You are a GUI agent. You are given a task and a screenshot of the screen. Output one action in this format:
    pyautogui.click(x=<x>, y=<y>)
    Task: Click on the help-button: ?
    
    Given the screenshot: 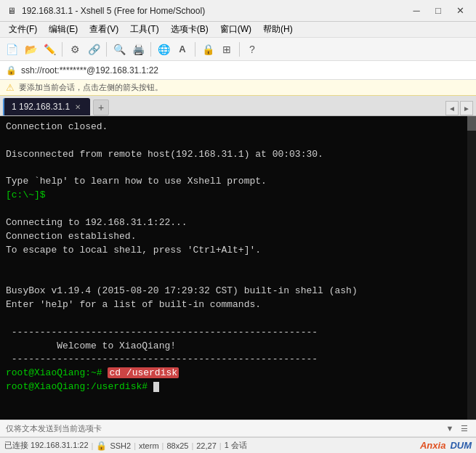 What is the action you would take?
    pyautogui.click(x=252, y=49)
    